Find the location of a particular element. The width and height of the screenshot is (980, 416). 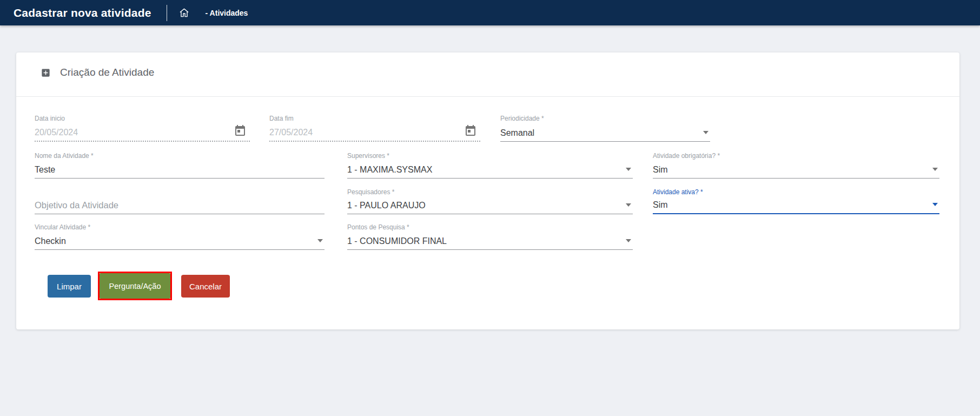

field-value: Semanal is located at coordinates (517, 133).